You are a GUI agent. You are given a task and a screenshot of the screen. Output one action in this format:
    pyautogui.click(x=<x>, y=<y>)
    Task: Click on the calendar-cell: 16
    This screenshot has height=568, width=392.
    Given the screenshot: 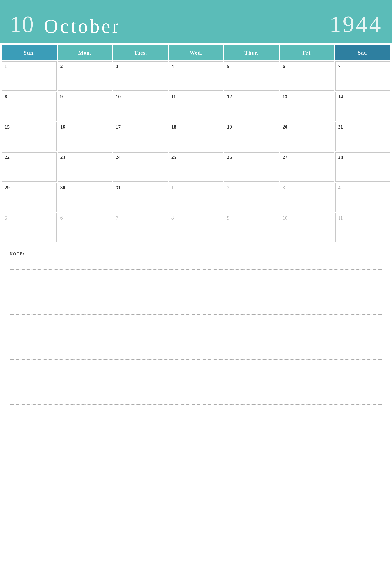 What is the action you would take?
    pyautogui.click(x=85, y=137)
    